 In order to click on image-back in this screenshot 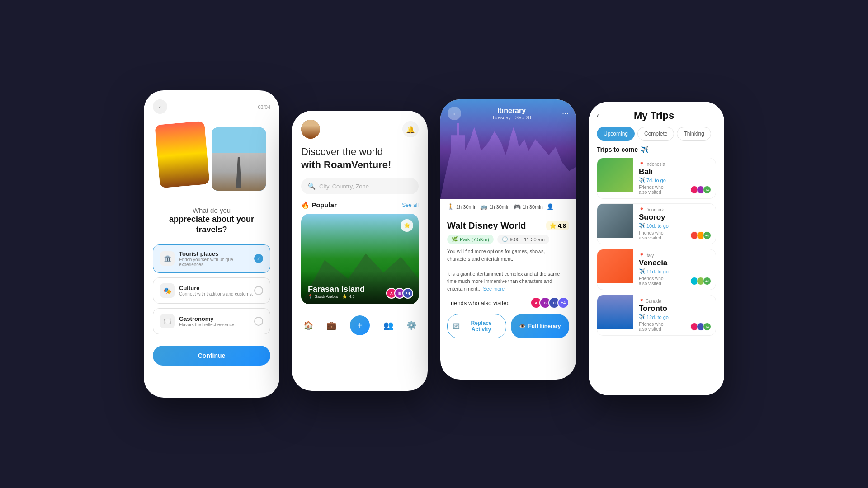, I will do `click(182, 155)`.